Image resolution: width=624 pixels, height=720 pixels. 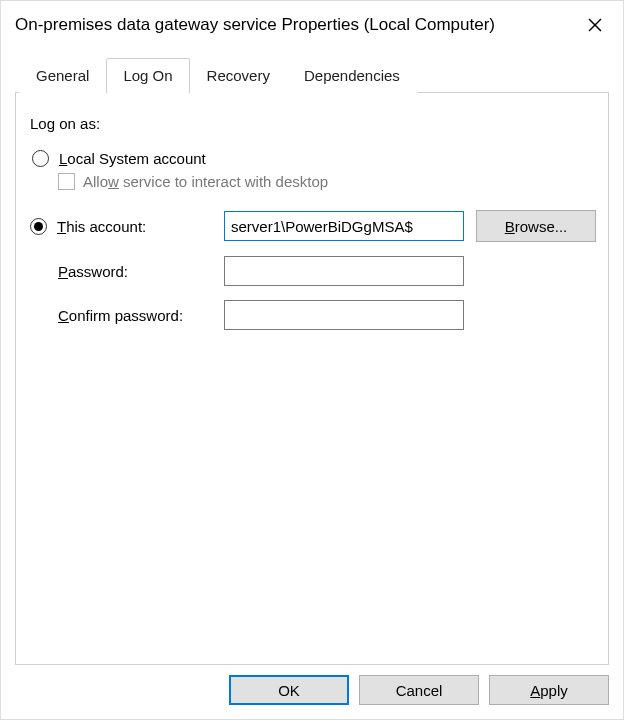 I want to click on account-name-input, so click(x=344, y=226).